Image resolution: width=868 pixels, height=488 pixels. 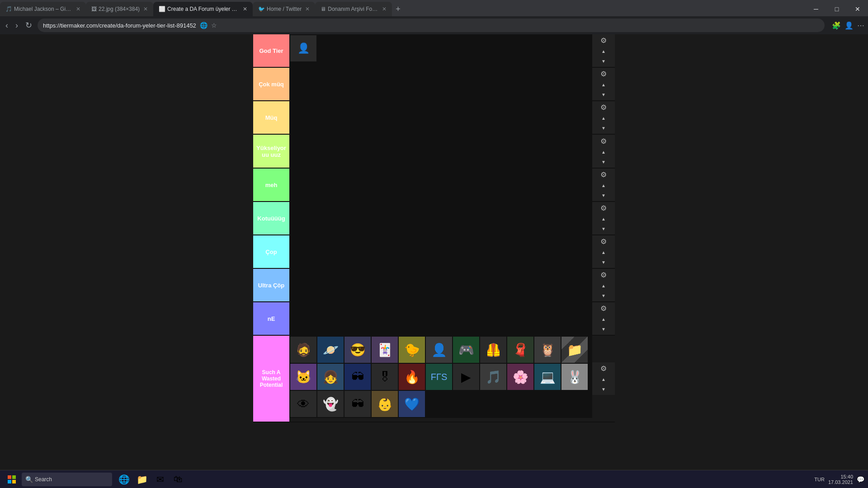 I want to click on avatar-w-2: 🪐, so click(x=330, y=350).